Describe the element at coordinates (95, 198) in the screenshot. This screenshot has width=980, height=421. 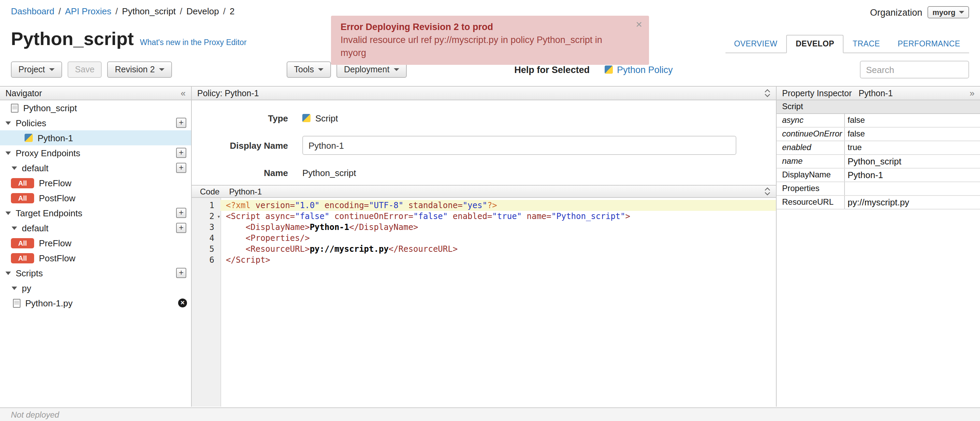
I see `tree-item-proxy-postflow: All PostFlow` at that location.